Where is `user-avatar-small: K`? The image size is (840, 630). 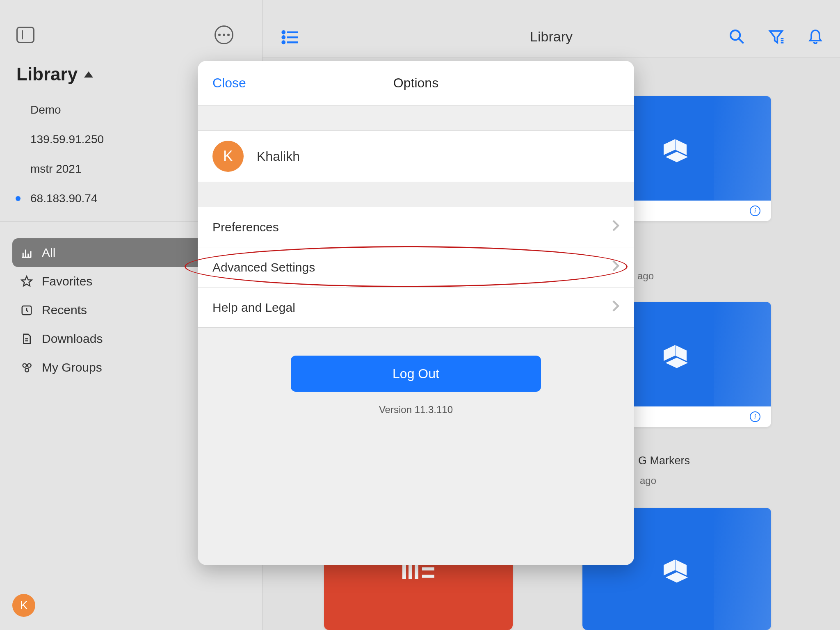
user-avatar-small: K is located at coordinates (24, 605).